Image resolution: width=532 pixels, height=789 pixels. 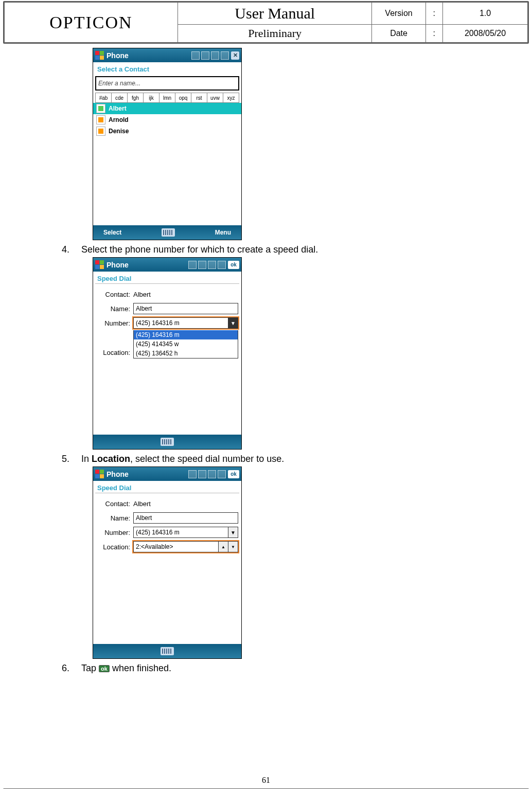 What do you see at coordinates (167, 307) in the screenshot?
I see `speed-dial-form: Contact: Albert Name: Albert Number: (42…` at bounding box center [167, 307].